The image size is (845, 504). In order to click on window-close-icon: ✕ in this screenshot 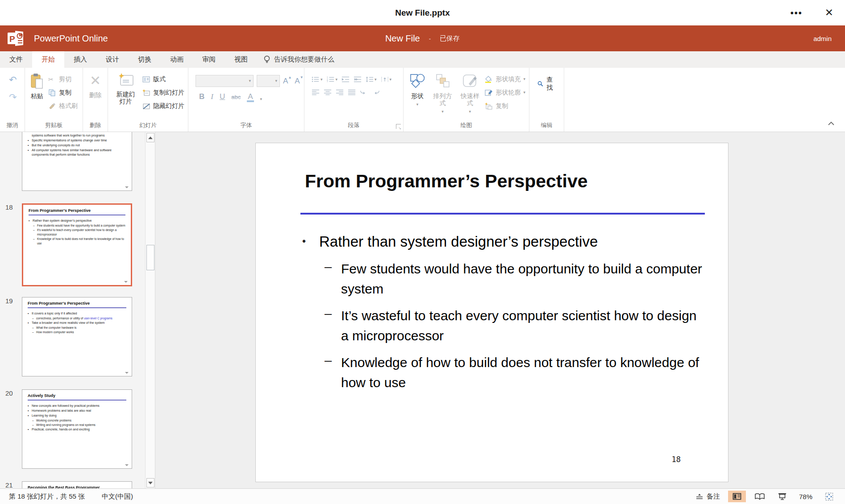, I will do `click(829, 12)`.